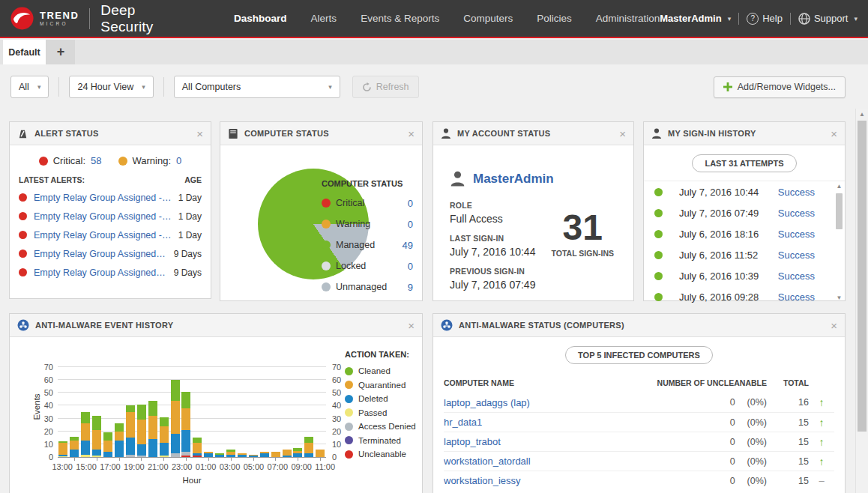 The width and height of the screenshot is (868, 493). What do you see at coordinates (175, 418) in the screenshot?
I see `bar-22:00` at bounding box center [175, 418].